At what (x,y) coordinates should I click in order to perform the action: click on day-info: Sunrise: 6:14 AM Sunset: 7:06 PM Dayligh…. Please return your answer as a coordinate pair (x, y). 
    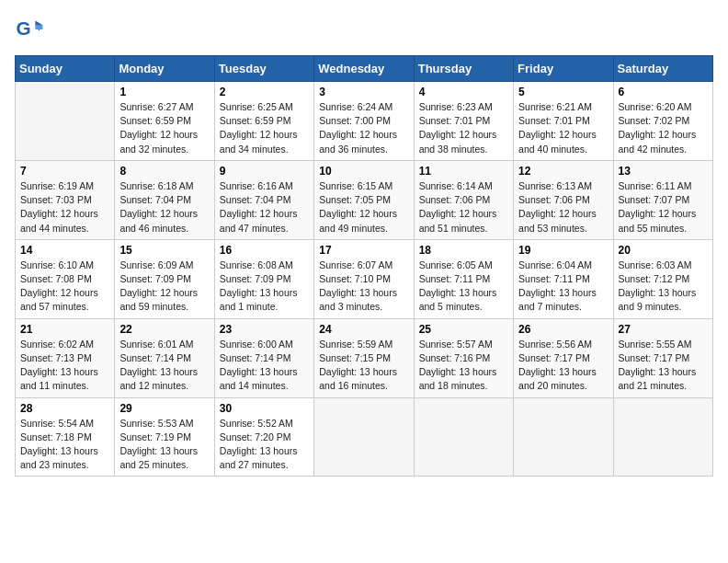
    Looking at the image, I should click on (463, 208).